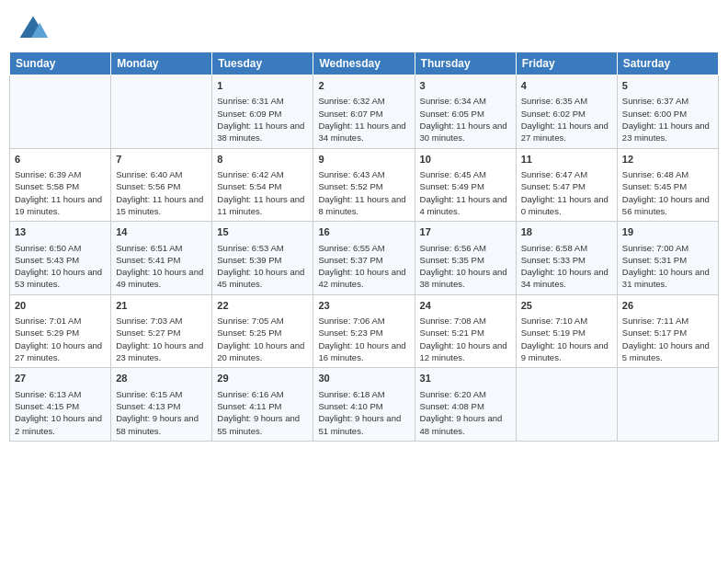 This screenshot has height=563, width=728. I want to click on day-info: Daylight: 10 hours and 5 minutes., so click(667, 351).